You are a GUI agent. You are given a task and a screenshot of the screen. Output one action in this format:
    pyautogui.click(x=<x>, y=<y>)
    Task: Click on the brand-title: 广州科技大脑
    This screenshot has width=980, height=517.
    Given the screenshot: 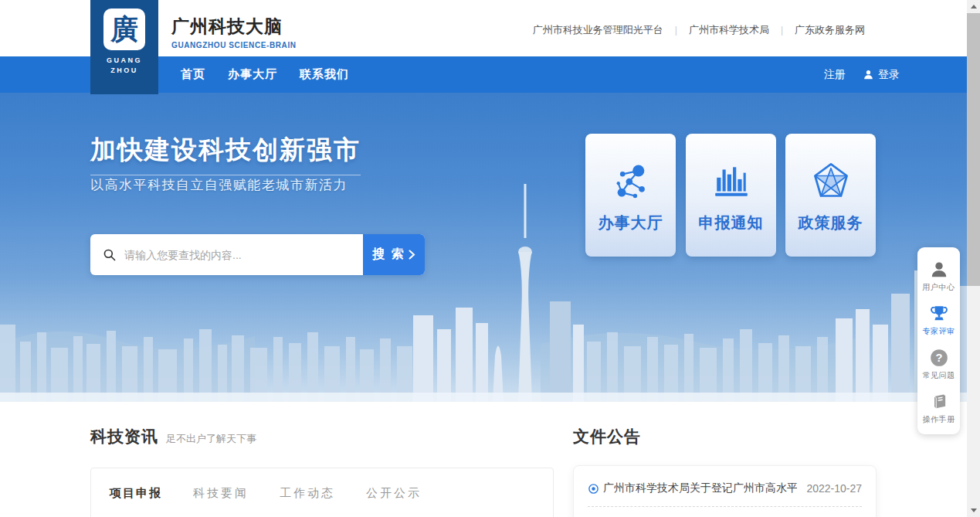 What is the action you would take?
    pyautogui.click(x=234, y=26)
    